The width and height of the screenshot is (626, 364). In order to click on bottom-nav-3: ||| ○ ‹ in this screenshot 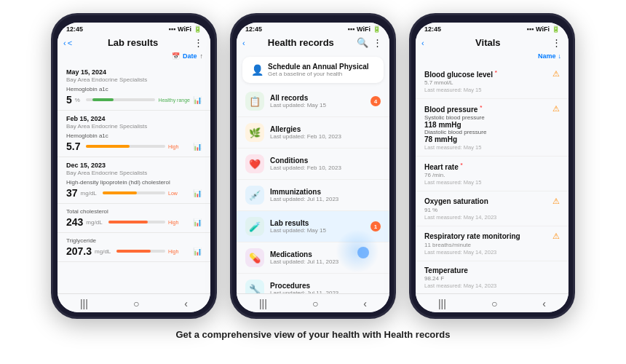, I will do `click(492, 303)`.